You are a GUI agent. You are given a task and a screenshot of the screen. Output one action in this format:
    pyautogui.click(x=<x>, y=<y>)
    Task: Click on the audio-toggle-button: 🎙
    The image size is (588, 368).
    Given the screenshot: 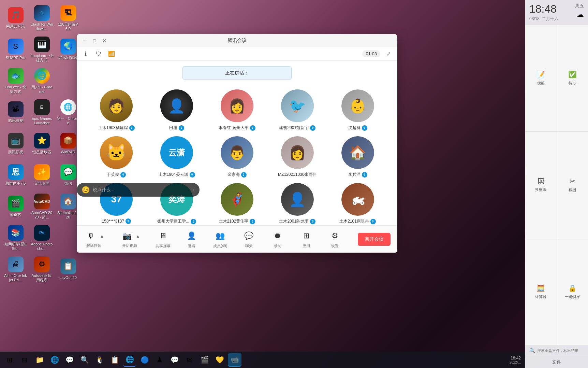 What is the action you would take?
    pyautogui.click(x=91, y=236)
    